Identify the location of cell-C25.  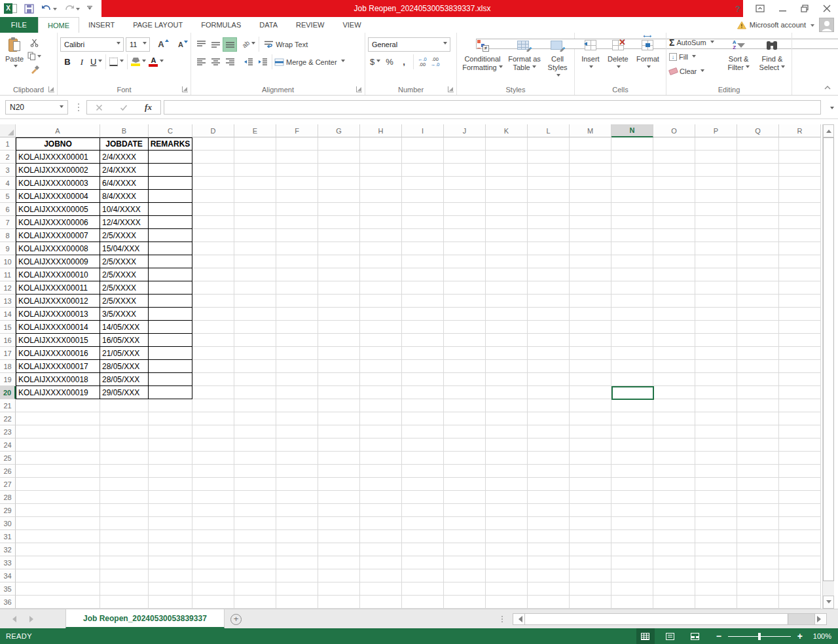
(170, 458).